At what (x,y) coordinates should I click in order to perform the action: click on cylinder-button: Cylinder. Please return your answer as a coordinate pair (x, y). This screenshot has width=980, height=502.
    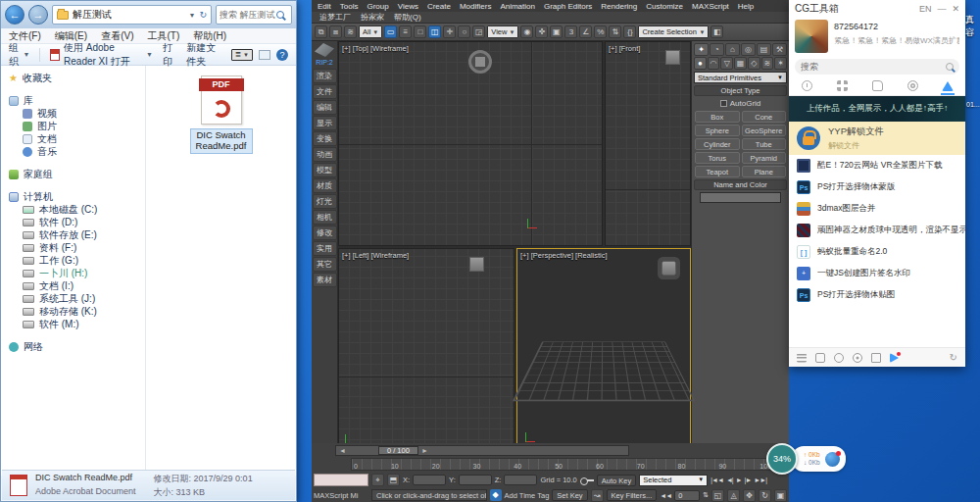
    Looking at the image, I should click on (717, 144).